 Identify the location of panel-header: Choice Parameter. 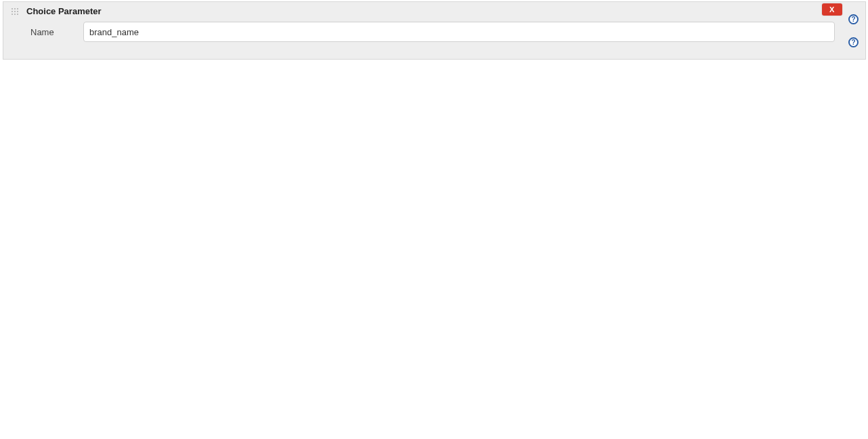
(435, 11).